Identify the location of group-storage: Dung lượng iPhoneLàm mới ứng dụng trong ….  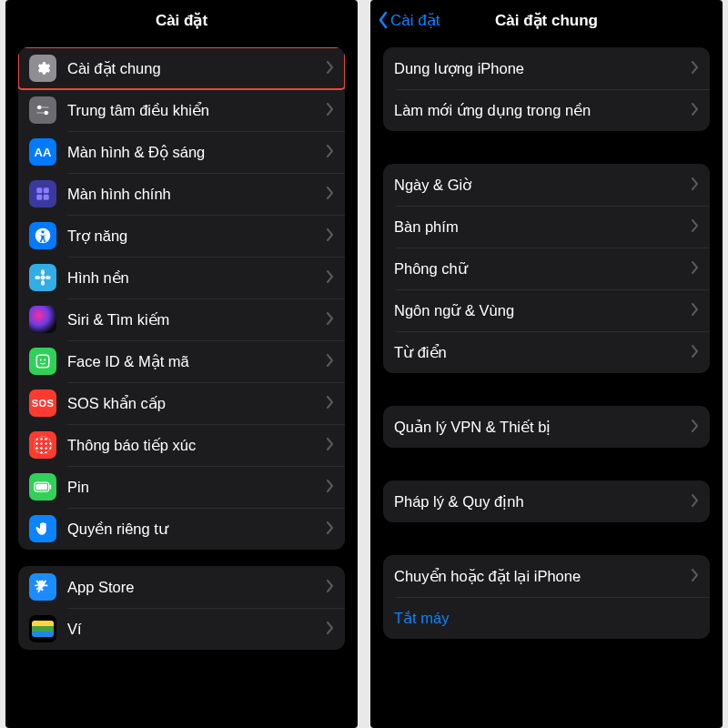
(546, 89).